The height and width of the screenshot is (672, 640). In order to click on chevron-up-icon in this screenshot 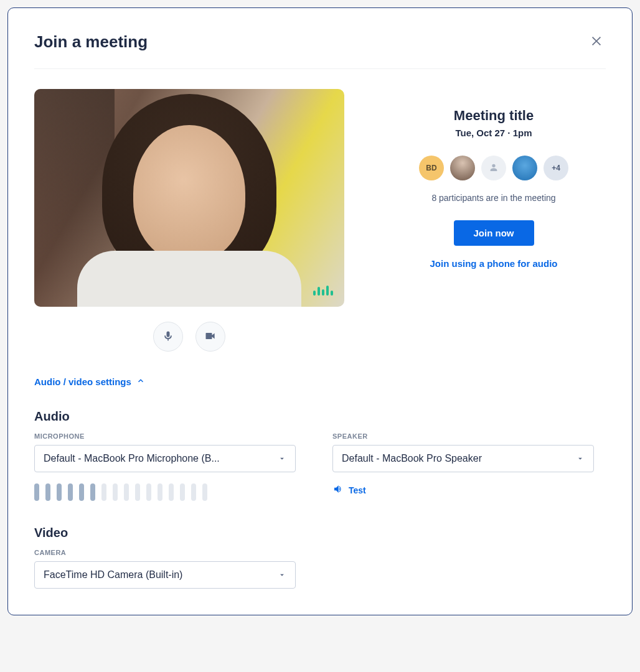, I will do `click(141, 382)`.